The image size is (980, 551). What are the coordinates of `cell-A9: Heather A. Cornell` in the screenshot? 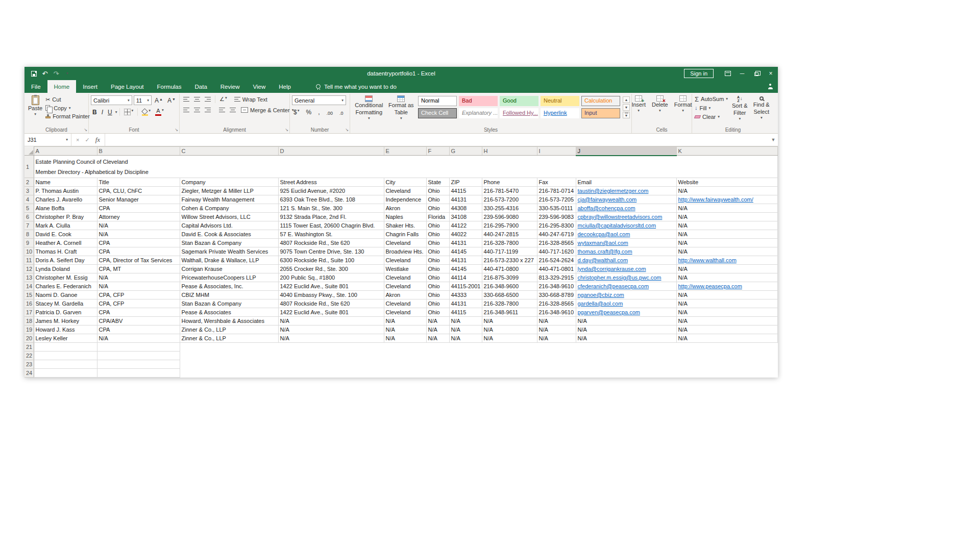 It's located at (65, 243).